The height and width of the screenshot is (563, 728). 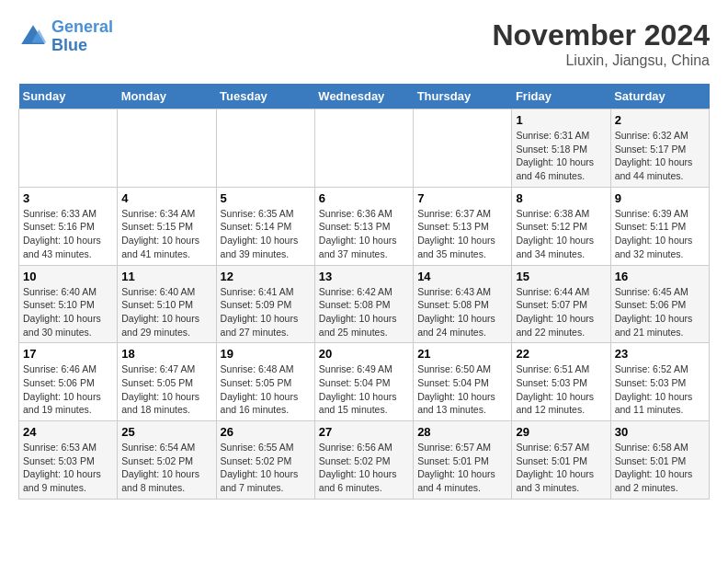 What do you see at coordinates (68, 432) in the screenshot?
I see `day-number: 24` at bounding box center [68, 432].